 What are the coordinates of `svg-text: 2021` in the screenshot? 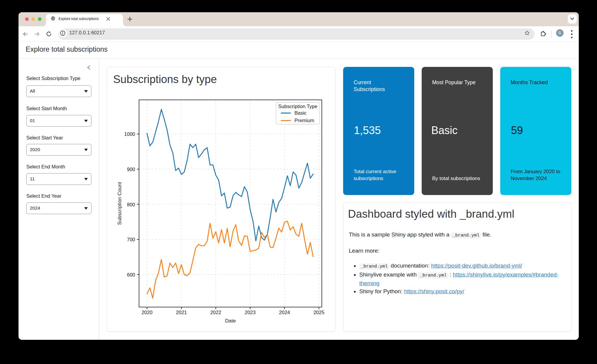 It's located at (182, 312).